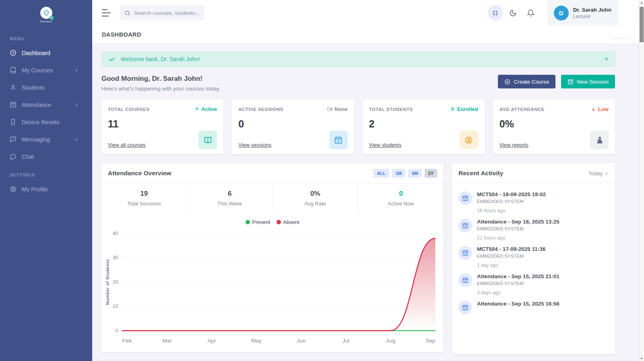 The height and width of the screenshot is (361, 644). I want to click on tab-1y: 1Y, so click(431, 173).